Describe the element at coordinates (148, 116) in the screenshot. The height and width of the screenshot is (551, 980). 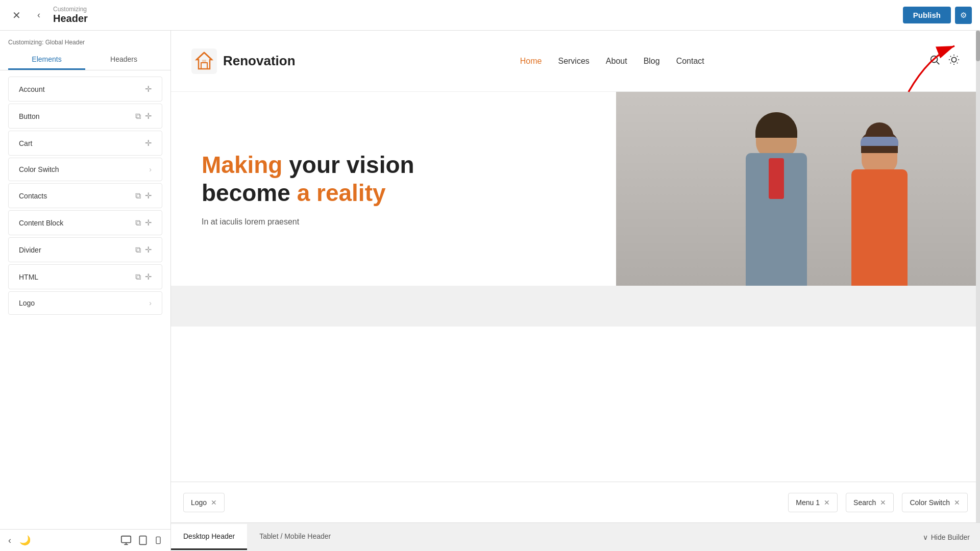
I see `button-move-icon: ✛` at that location.